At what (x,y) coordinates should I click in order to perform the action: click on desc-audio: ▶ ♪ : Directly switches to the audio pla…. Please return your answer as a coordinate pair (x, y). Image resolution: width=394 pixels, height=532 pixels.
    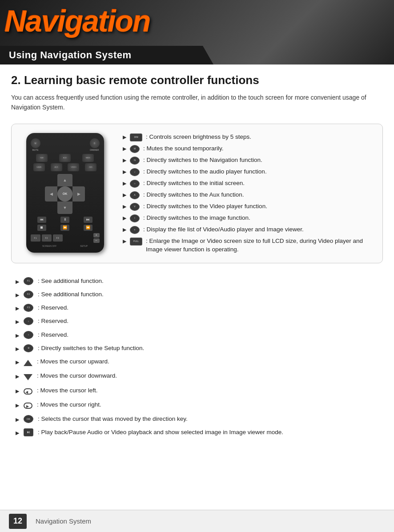
    Looking at the image, I should click on (248, 172).